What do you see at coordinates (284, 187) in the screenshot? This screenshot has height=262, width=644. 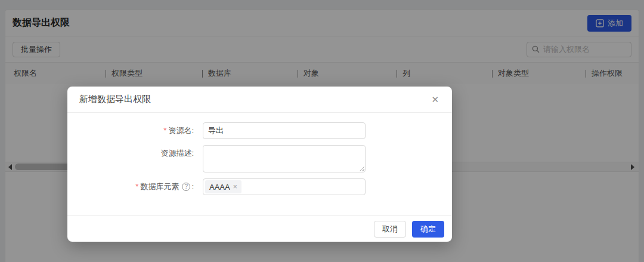 I see `database-elements-input: AAAA ×` at bounding box center [284, 187].